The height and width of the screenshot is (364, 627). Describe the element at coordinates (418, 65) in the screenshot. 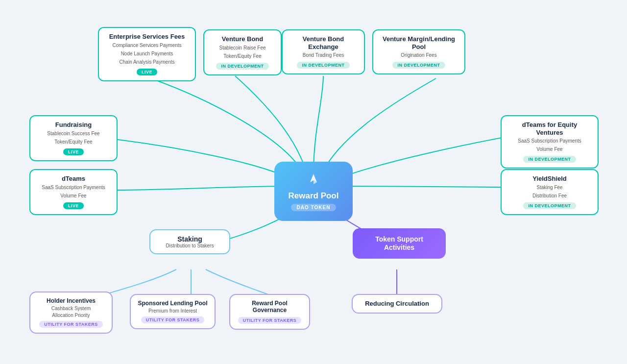

I see `venture-margin-badge: IN DEVELOPMENT` at that location.